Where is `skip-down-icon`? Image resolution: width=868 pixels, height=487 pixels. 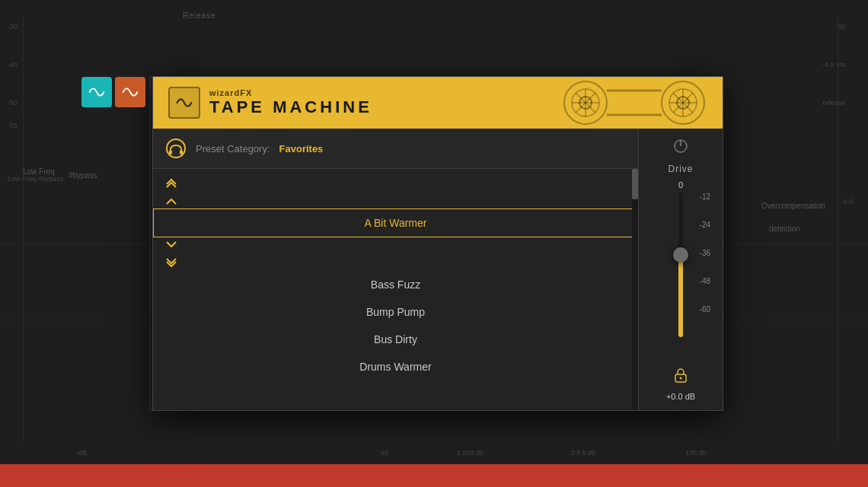
skip-down-icon is located at coordinates (171, 262).